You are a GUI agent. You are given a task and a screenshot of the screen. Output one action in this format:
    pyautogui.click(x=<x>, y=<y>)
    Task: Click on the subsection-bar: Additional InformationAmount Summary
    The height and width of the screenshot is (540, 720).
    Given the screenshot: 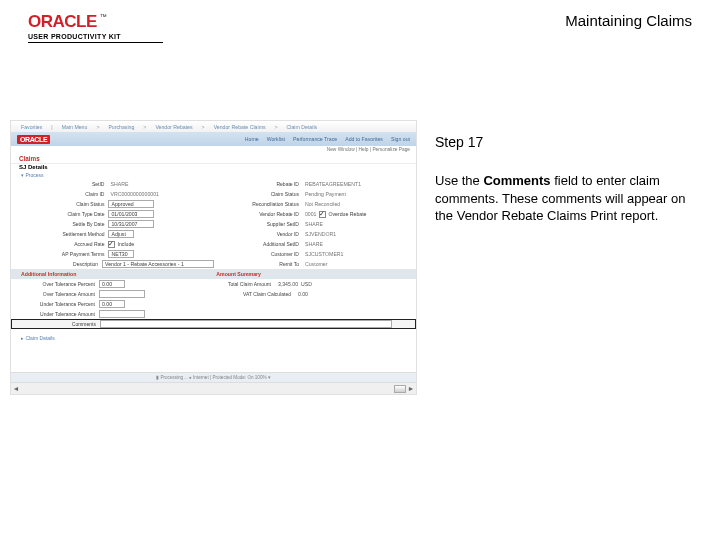 What is the action you would take?
    pyautogui.click(x=214, y=274)
    